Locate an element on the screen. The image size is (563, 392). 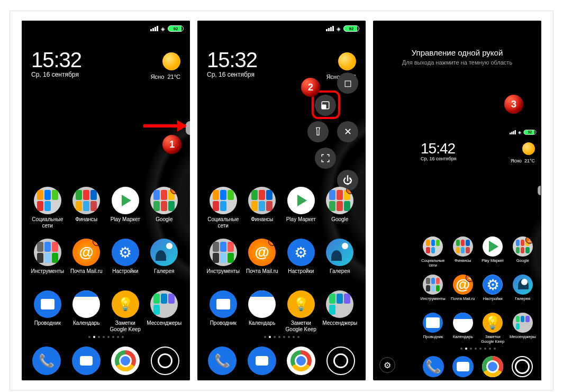
clock-widget: 15:42 Ср, 16 сентября is located at coordinates (438, 151).